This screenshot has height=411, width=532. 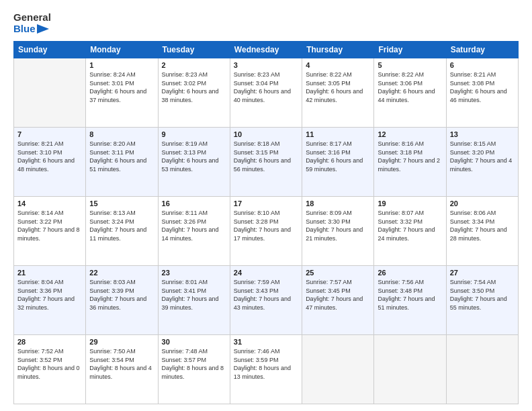 What do you see at coordinates (193, 50) in the screenshot?
I see `weekday-header-tuesday: Tuesday` at bounding box center [193, 50].